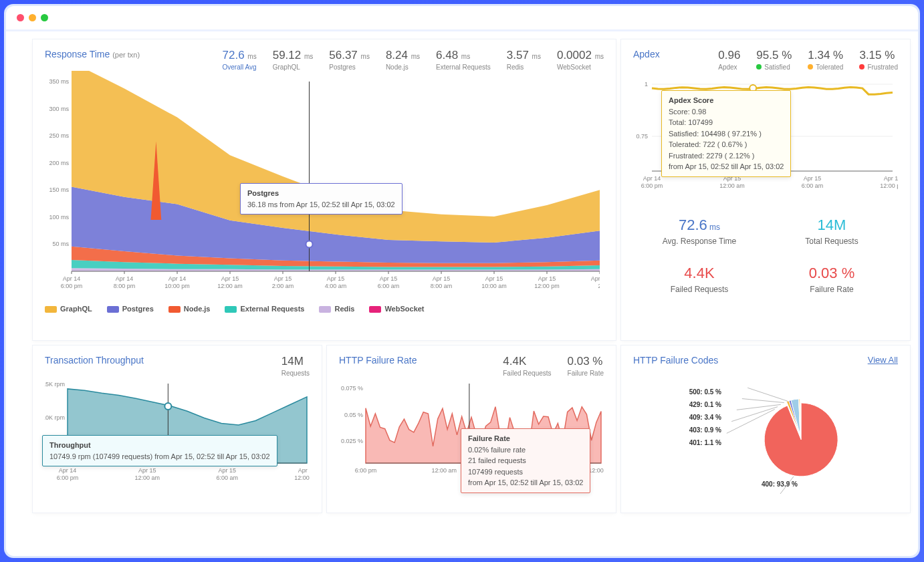  What do you see at coordinates (675, 360) in the screenshot?
I see `card-title: HTTP Failure Codes` at bounding box center [675, 360].